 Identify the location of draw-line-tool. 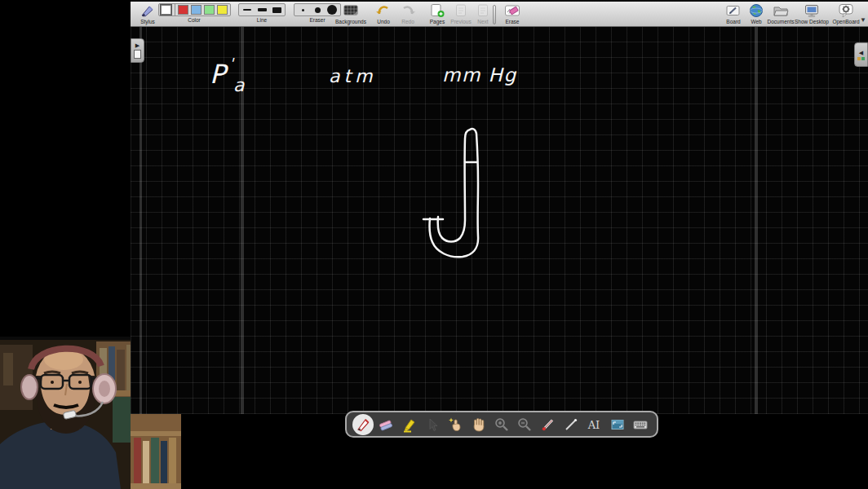
(571, 425).